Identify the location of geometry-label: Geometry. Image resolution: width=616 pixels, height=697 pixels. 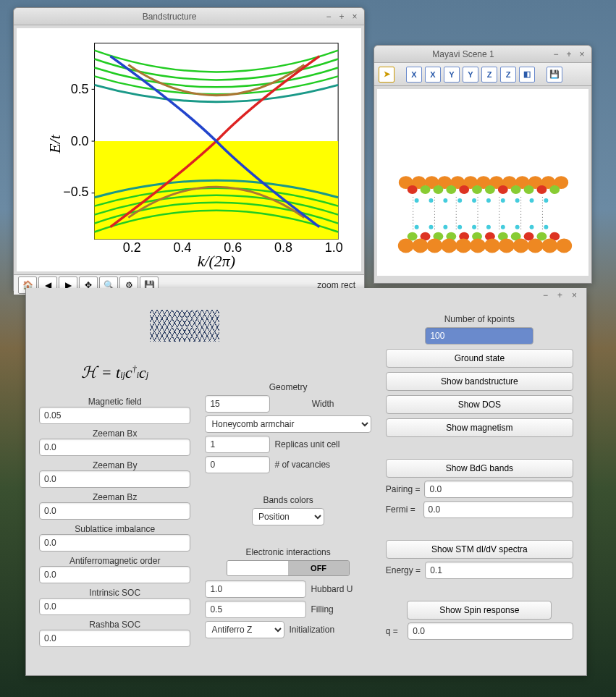
(288, 387).